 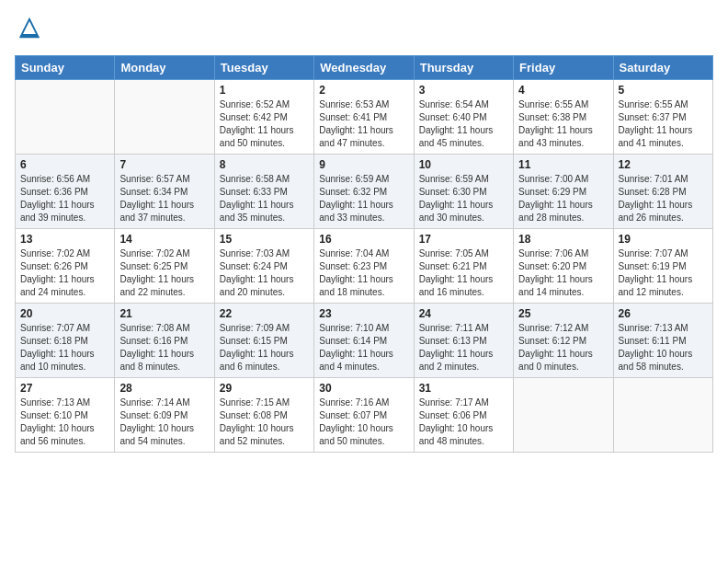 What do you see at coordinates (364, 191) in the screenshot?
I see `calendar-cell: 9Sunrise: 6:59 AMSunset: 6:32 PMDaylight…` at bounding box center [364, 191].